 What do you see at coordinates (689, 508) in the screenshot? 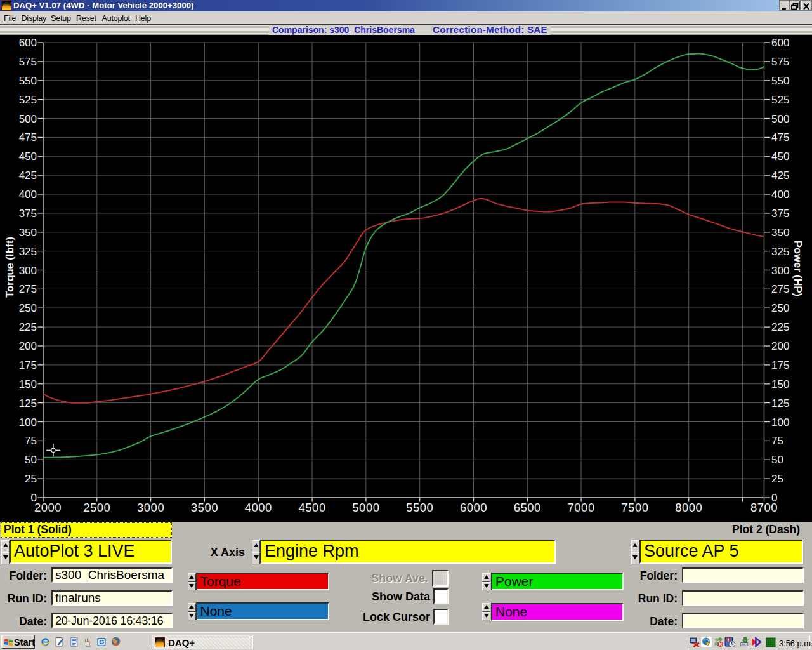
I see `svg-text: 8000` at bounding box center [689, 508].